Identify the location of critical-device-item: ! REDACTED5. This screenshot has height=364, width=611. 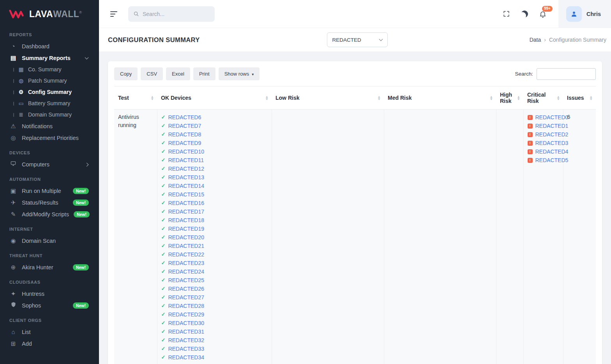
(543, 160).